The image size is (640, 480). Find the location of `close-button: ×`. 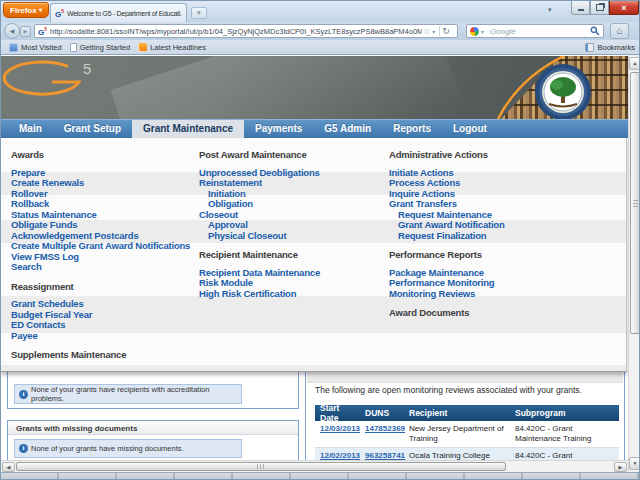

close-button: × is located at coordinates (624, 8).